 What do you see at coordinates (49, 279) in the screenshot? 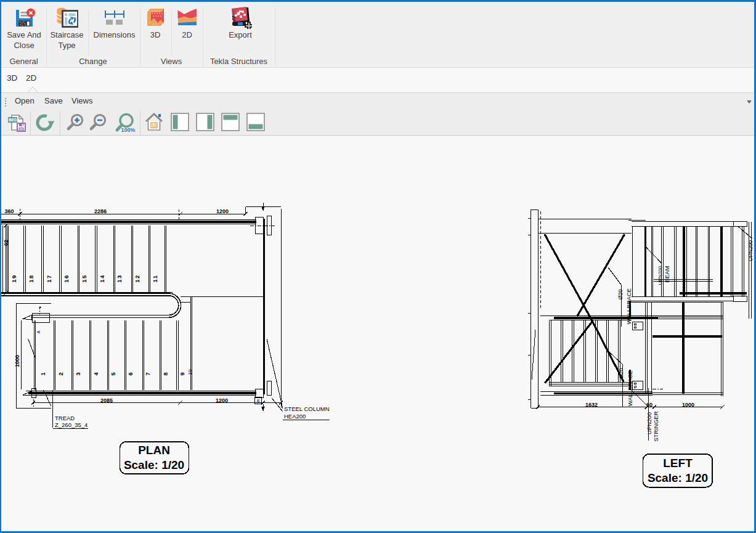
I see `svg-text: 17` at bounding box center [49, 279].